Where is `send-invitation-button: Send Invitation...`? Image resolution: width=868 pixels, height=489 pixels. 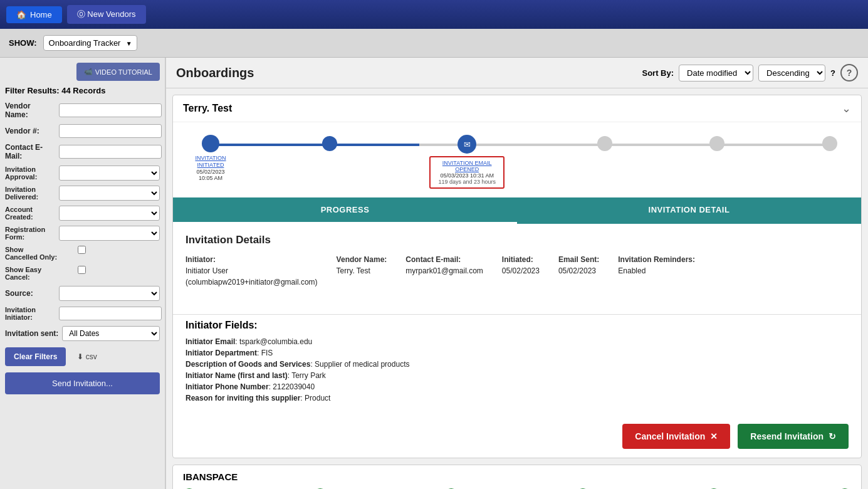 send-invitation-button: Send Invitation... is located at coordinates (83, 384).